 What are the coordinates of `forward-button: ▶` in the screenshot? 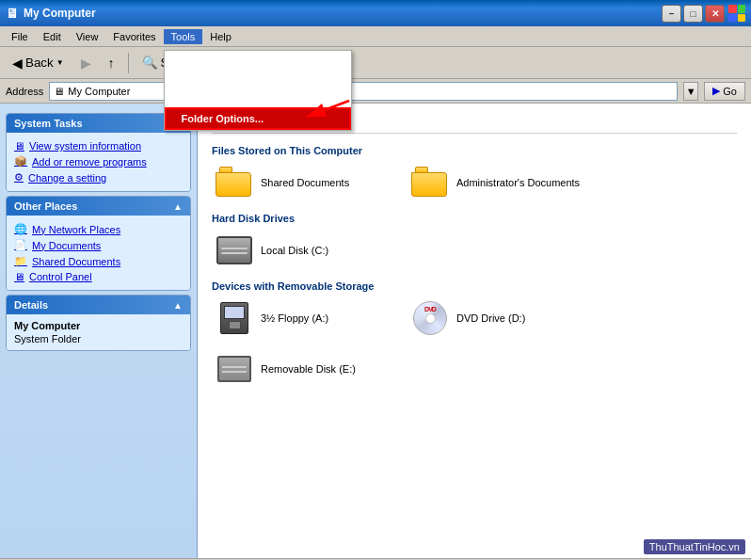 It's located at (87, 63).